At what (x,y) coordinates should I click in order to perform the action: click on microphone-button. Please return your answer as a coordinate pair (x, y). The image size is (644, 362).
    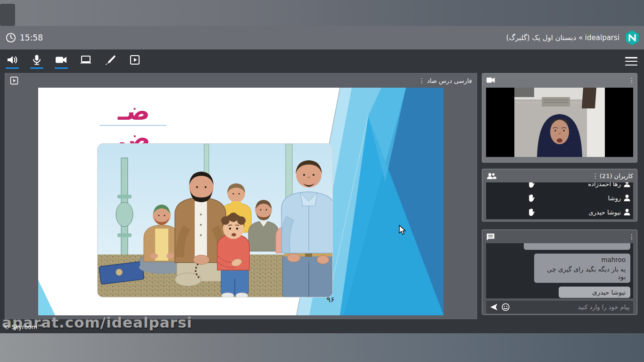
    Looking at the image, I should click on (37, 61).